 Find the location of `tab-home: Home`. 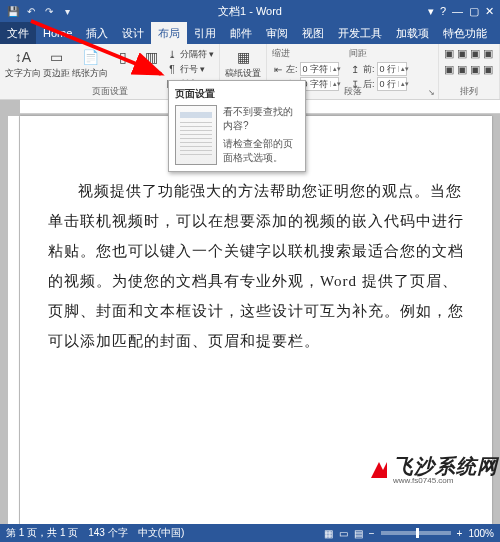

tab-home: Home is located at coordinates (58, 33).